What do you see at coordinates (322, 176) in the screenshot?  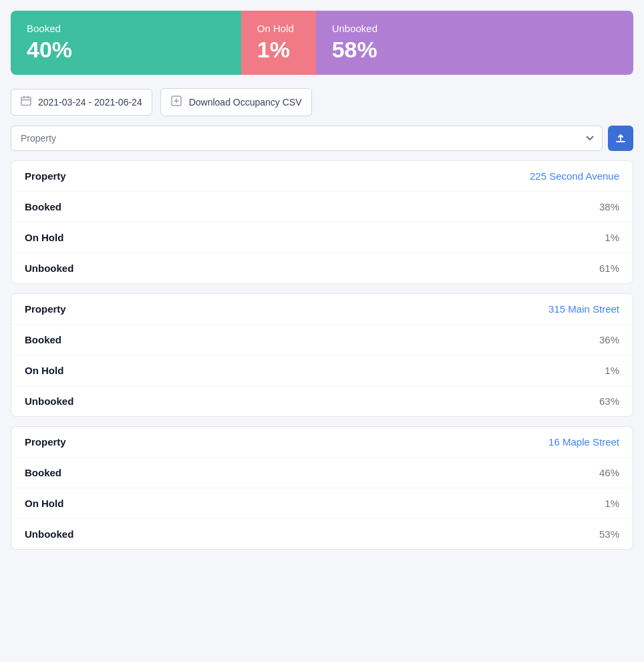 I see `property-name-row: Property 225 Second Avenue` at bounding box center [322, 176].